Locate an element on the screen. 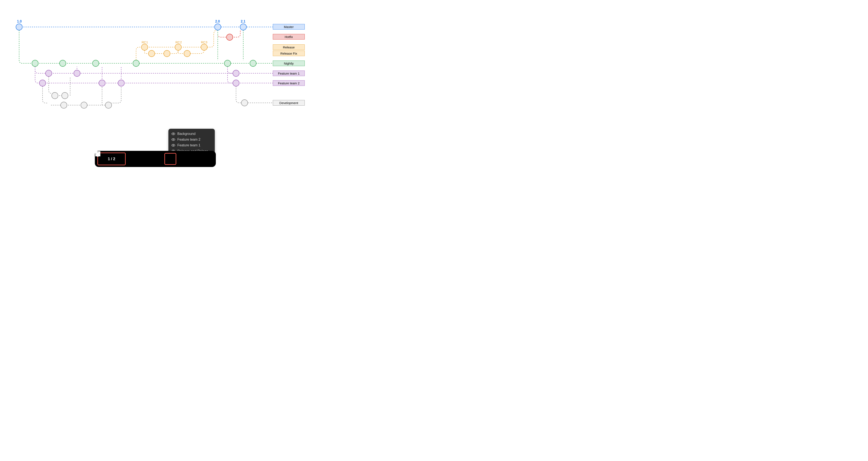  next-page-button is located at coordinates (121, 159).